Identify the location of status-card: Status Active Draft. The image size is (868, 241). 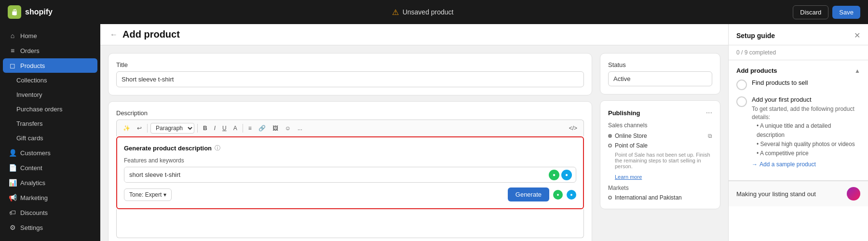
(660, 74).